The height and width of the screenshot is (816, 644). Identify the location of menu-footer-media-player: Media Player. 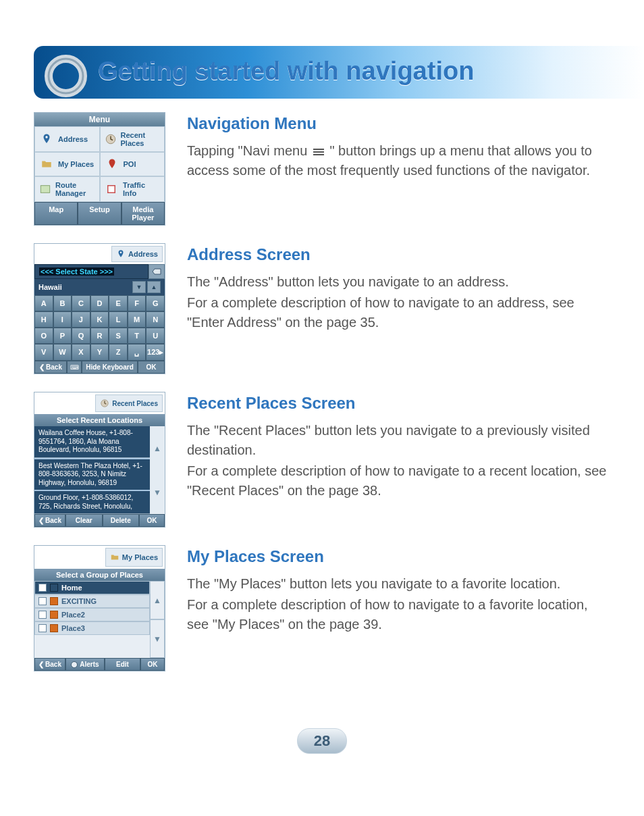
(143, 213).